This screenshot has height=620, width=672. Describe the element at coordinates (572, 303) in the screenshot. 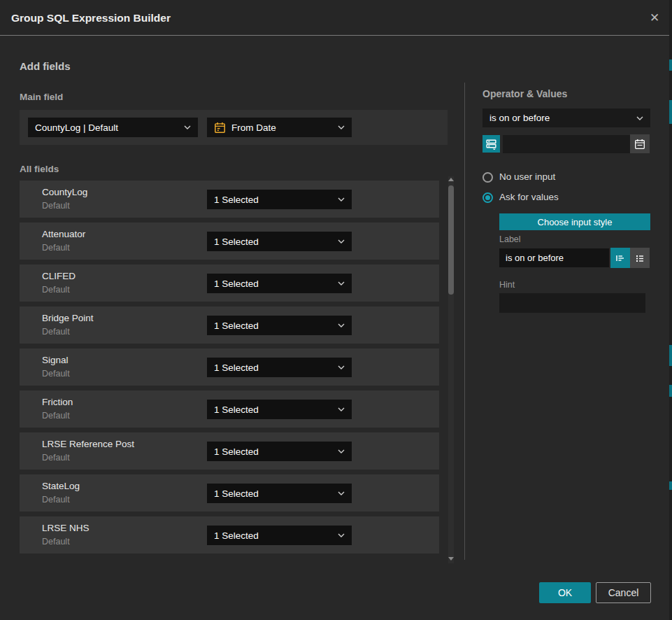

I see `hint-input` at that location.